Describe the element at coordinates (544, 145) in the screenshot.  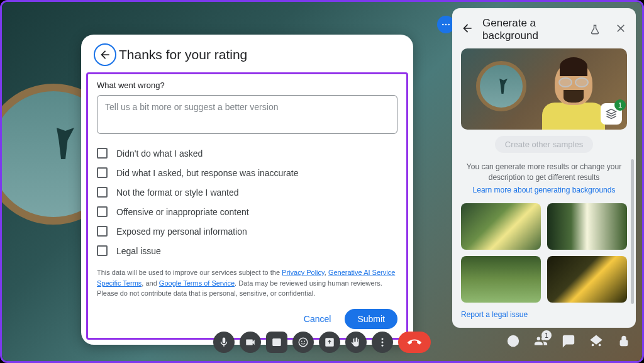
I see `create-samples-chip: Create other samples` at that location.